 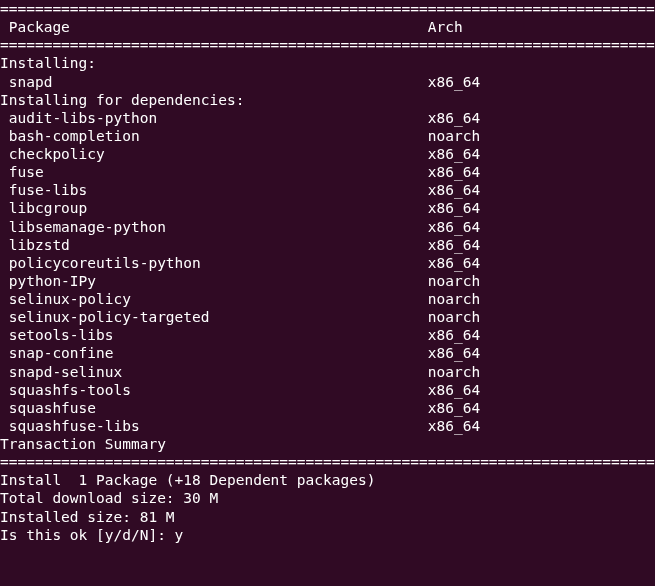 I want to click on terminal-line: Transaction Summary, so click(x=328, y=444).